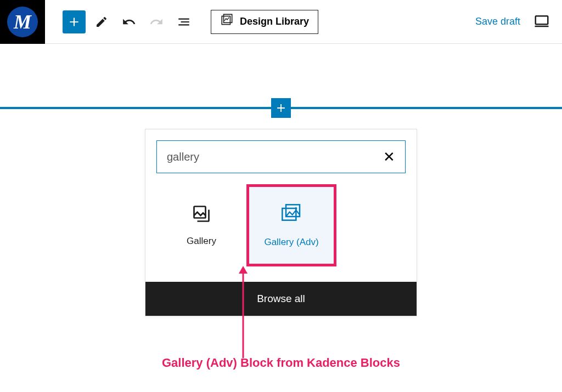 This screenshot has width=562, height=392. What do you see at coordinates (274, 22) in the screenshot?
I see `design-library-label: Design Library` at bounding box center [274, 22].